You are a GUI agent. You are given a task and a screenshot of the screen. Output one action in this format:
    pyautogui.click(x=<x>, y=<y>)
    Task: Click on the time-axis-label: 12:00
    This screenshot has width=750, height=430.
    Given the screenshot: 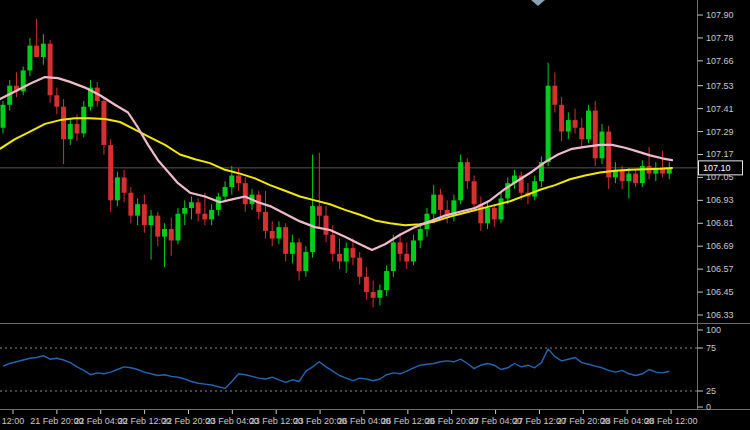 What is the action you would take?
    pyautogui.click(x=14, y=421)
    